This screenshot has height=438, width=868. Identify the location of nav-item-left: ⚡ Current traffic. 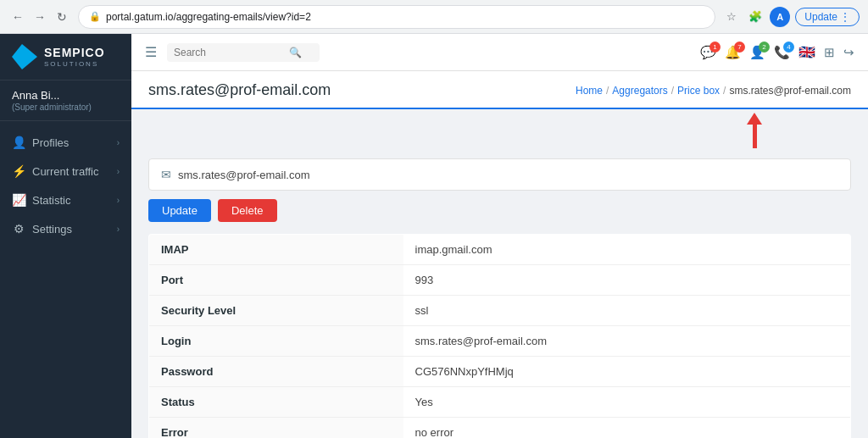
(56, 171).